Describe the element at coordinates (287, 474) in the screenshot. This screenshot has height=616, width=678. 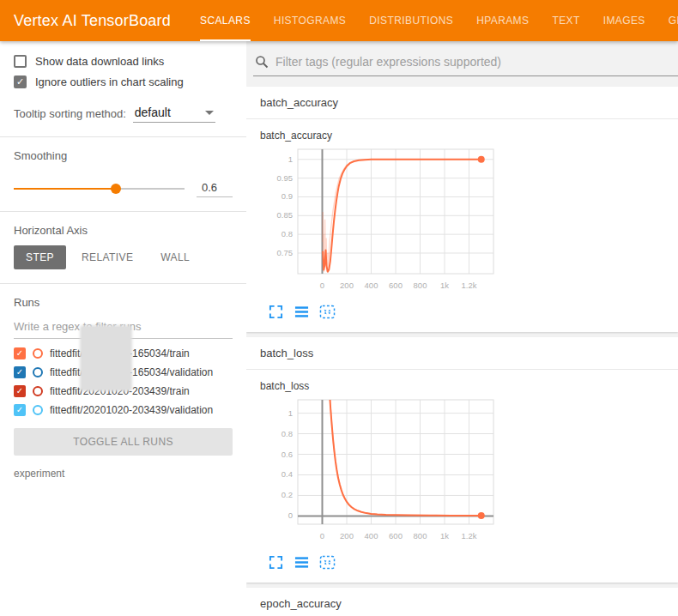
I see `svg-text: 0.4` at that location.